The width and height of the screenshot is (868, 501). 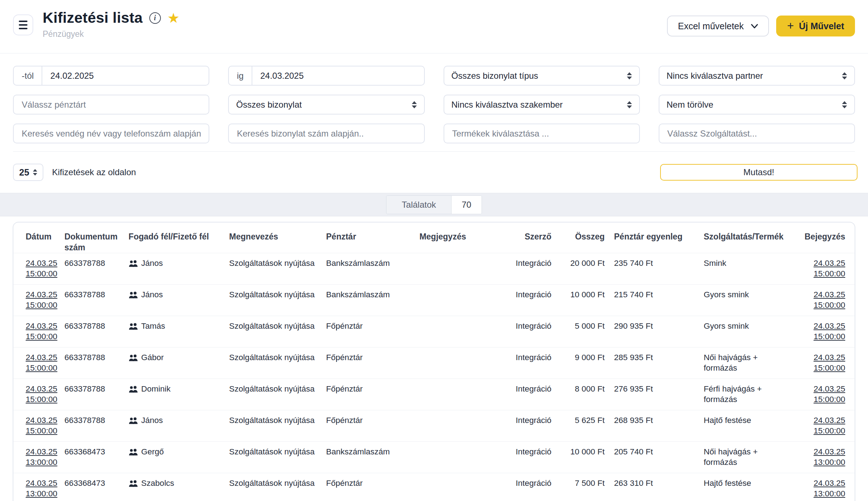 What do you see at coordinates (434, 457) in the screenshot?
I see `table-row: 24.03.2513:00:00 663368473 Gergő Szolgál…` at bounding box center [434, 457].